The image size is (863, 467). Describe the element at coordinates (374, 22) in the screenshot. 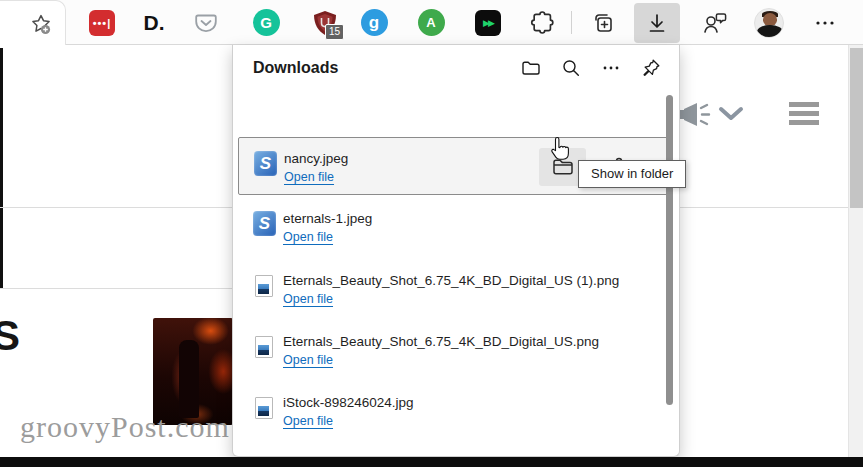

I see `extension-g: g` at that location.